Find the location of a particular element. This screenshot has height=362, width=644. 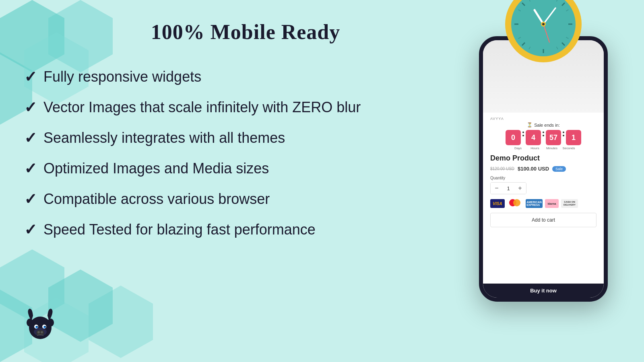

page-title: 100% Mobile Ready is located at coordinates (246, 32).